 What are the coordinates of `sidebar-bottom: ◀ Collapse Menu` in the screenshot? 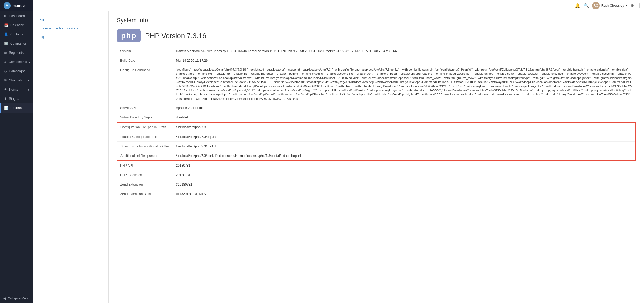 It's located at (16, 298).